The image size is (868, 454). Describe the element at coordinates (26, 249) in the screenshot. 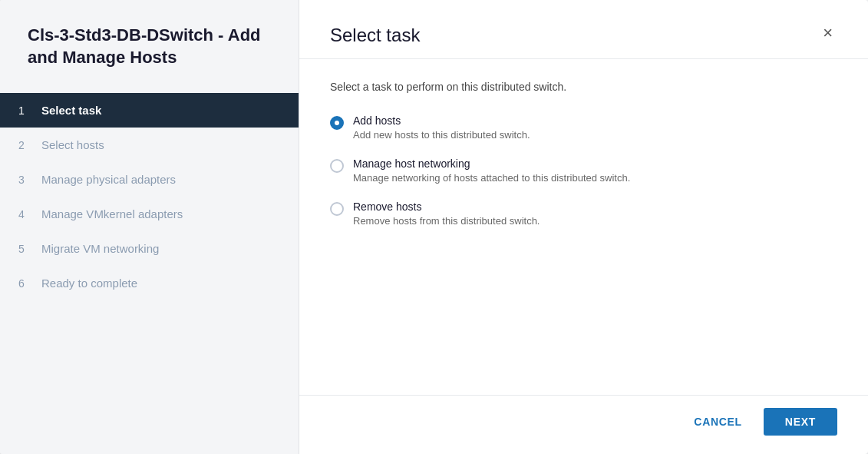

I see `step-number: 5` at that location.